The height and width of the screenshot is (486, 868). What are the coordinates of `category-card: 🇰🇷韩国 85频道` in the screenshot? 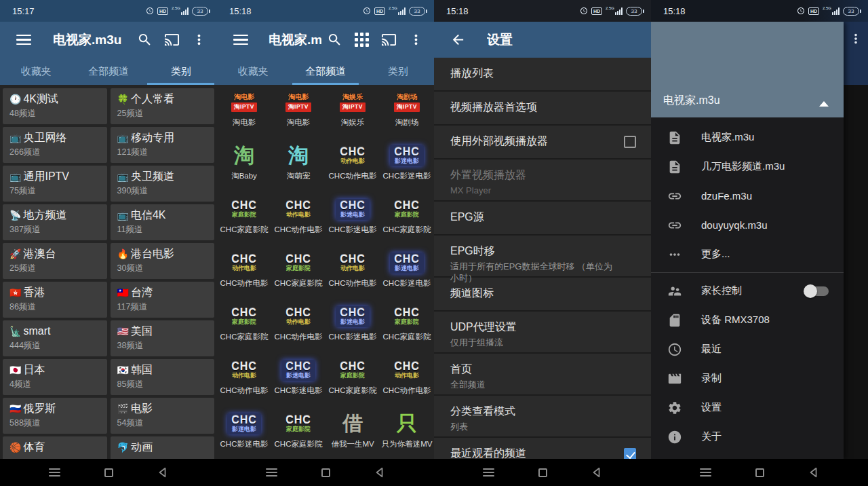 It's located at (163, 377).